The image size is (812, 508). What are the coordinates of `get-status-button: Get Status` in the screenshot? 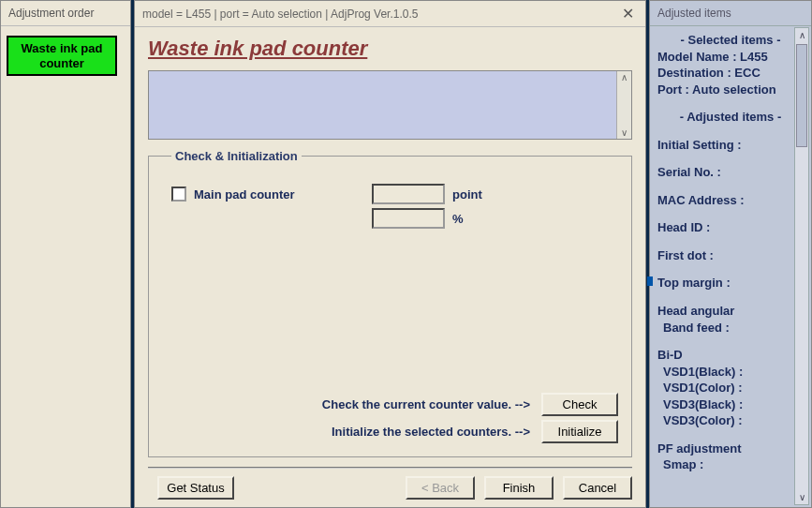 It's located at (196, 487).